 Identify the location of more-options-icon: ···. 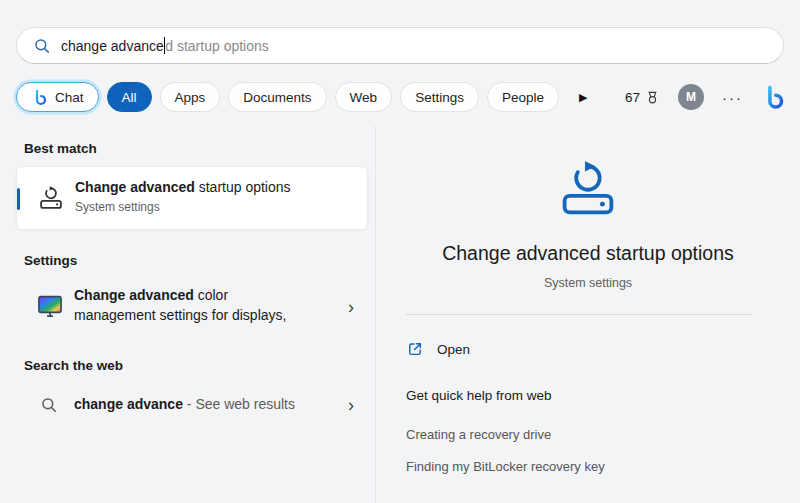
(732, 98).